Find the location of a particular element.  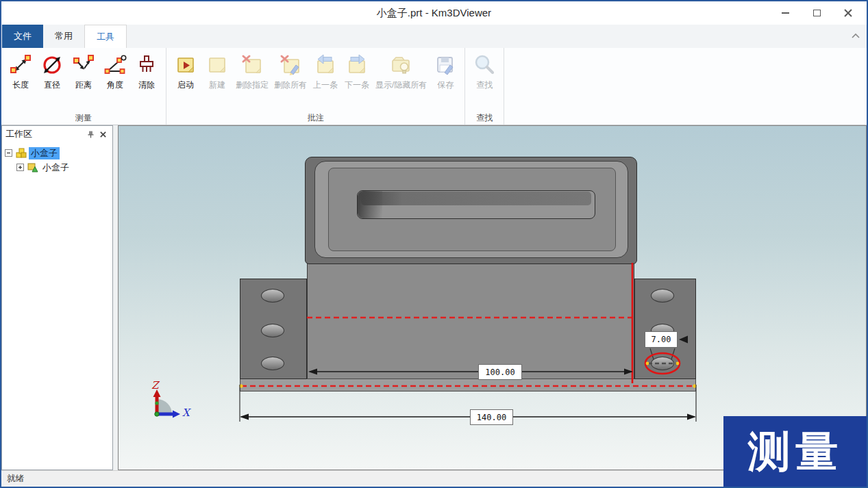

annotation-show-hide-all-button: 显示/隐藏所有 is located at coordinates (401, 71).